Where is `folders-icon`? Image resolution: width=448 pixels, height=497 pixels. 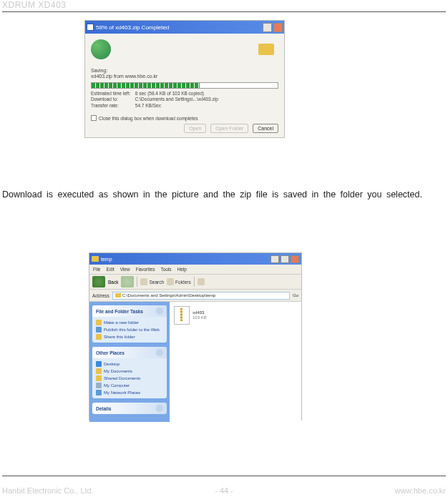
folders-icon is located at coordinates (170, 282).